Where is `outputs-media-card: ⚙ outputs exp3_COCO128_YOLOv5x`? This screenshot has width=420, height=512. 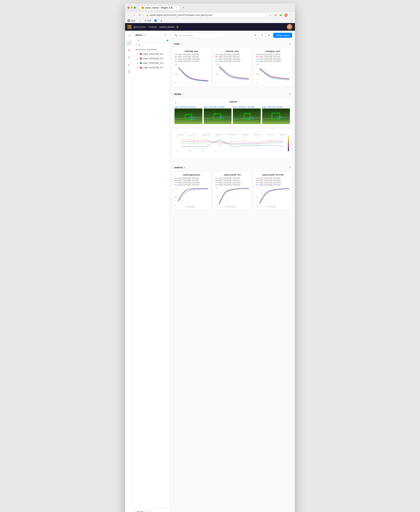
outputs-media-card: ⚙ outputs exp3_COCO128_YOLOv5x is located at coordinates (232, 112).